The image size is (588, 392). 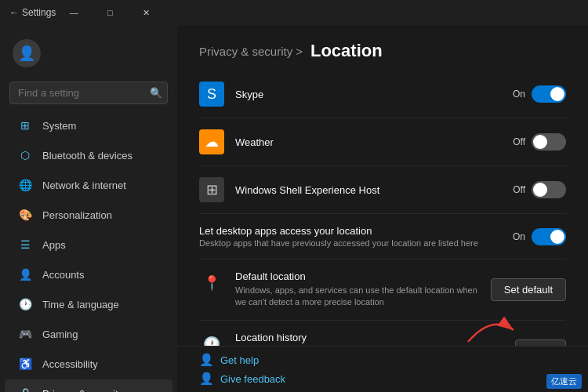 What do you see at coordinates (88, 155) in the screenshot?
I see `sidebar-item-label: Bluetooth & devices` at bounding box center [88, 155].